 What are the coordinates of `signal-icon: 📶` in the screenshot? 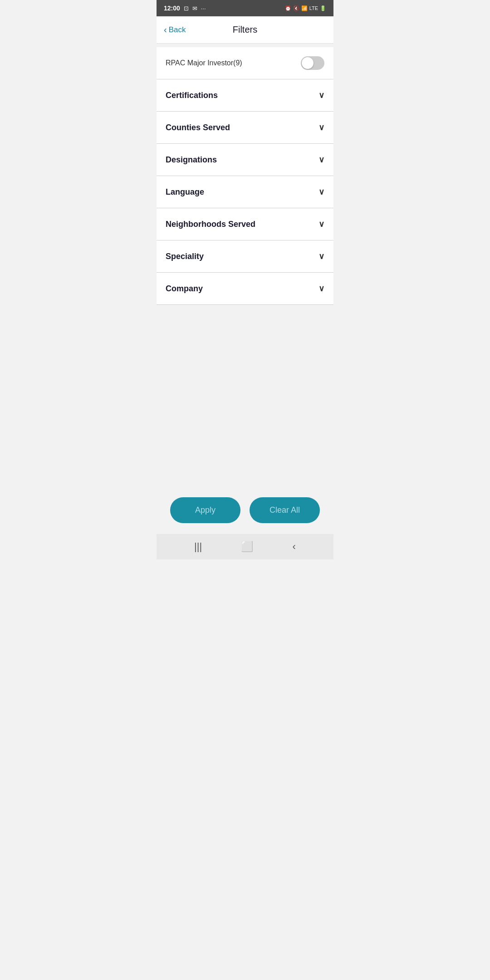 It's located at (304, 8).